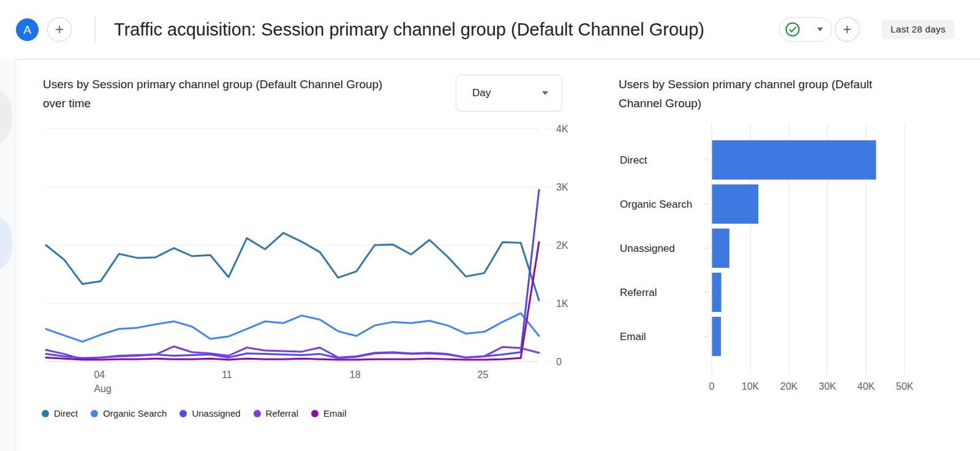 The image size is (980, 451). I want to click on page-title: Traffic acquisition: Session primary cha…, so click(409, 29).